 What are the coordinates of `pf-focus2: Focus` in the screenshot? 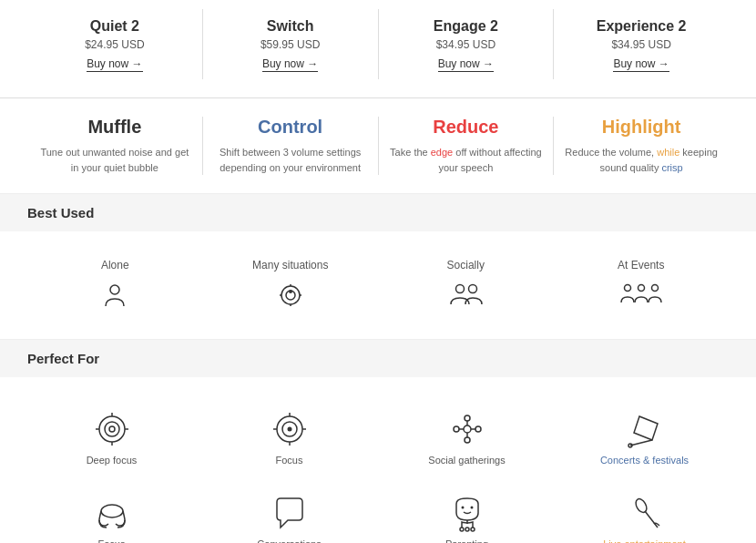 It's located at (111, 514).